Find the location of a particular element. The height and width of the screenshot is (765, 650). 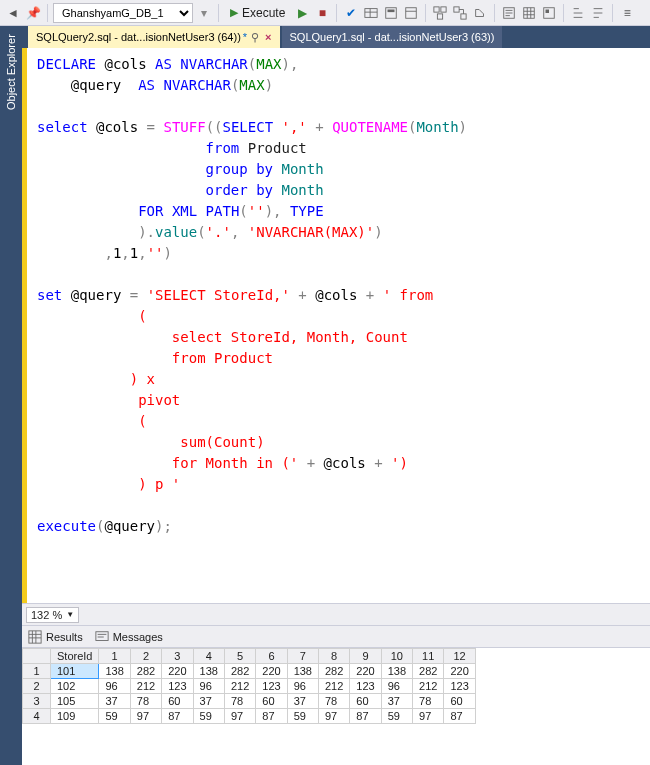

parse-icon: ✔ is located at coordinates (351, 13).